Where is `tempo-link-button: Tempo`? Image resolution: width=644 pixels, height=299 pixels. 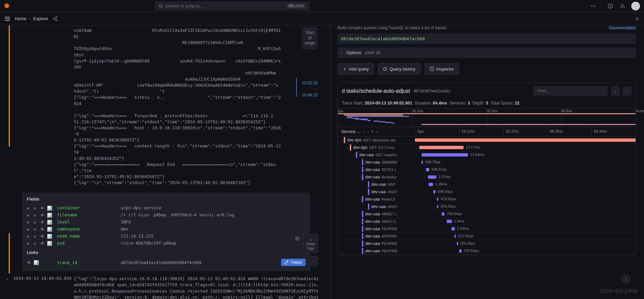
tempo-link-button: Tempo is located at coordinates (293, 262).